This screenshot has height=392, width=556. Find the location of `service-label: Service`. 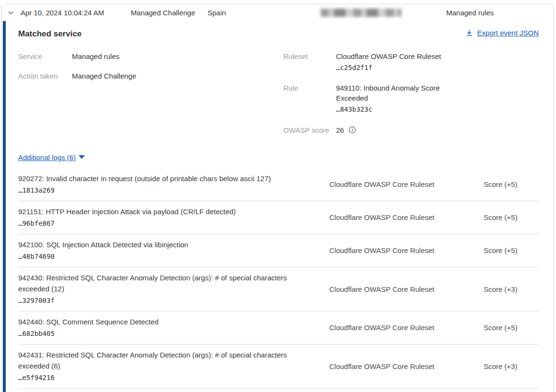

service-label: Service is located at coordinates (45, 57).